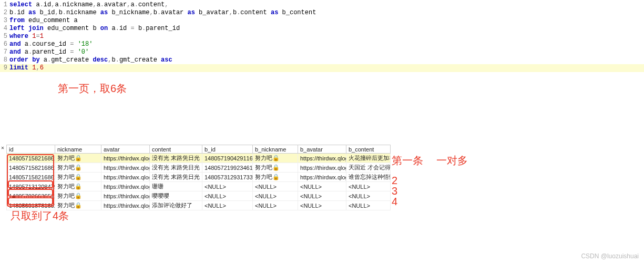  I want to click on column-header: nickname, so click(78, 149).